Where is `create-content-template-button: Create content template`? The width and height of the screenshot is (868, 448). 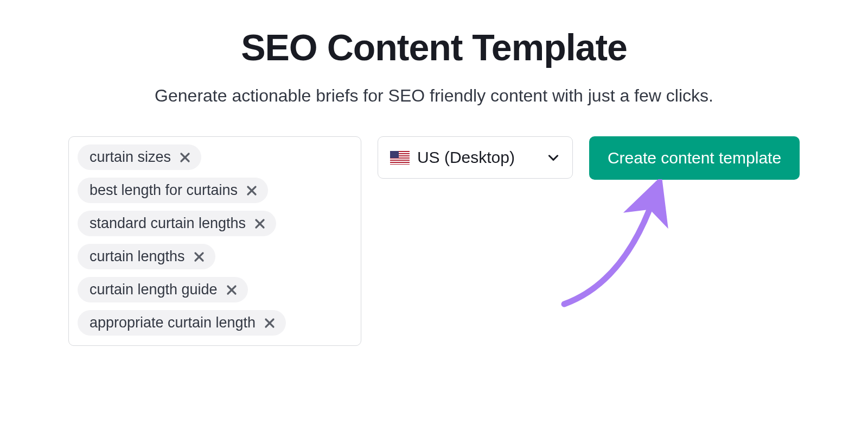
create-content-template-button: Create content template is located at coordinates (694, 158).